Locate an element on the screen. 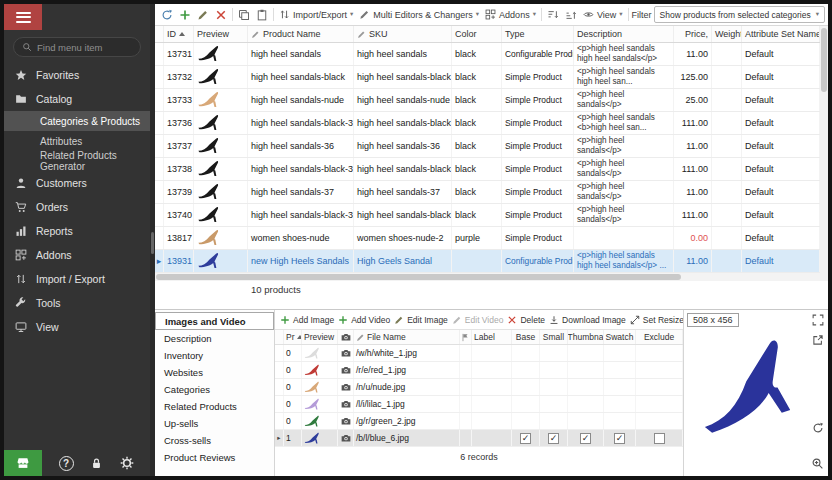 This screenshot has width=832, height=480. product-row: 13739 high heel sandals-37 high heel san… is located at coordinates (492, 192).